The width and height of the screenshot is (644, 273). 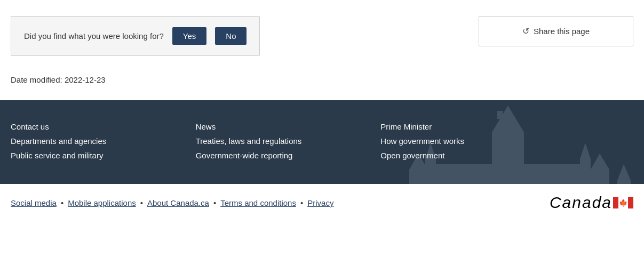 I want to click on footer-col-1: Contact us Departments and agencies Publ…, so click(x=93, y=141).